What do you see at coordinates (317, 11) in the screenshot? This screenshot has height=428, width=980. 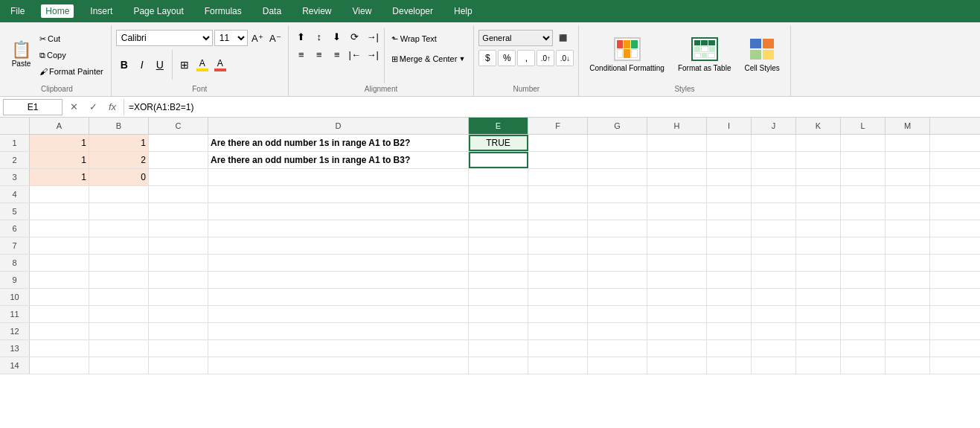 I see `menu-item-review: Review` at bounding box center [317, 11].